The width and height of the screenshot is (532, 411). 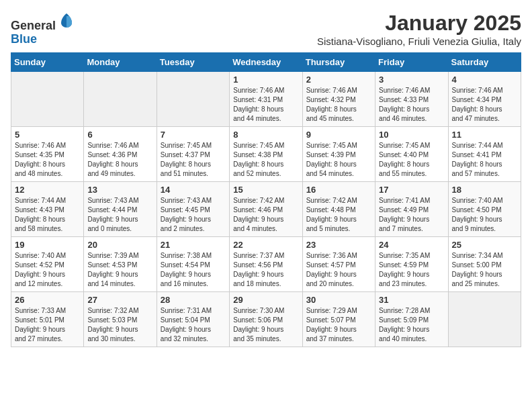 I want to click on calendar-cell: 1Sunrise: 7:46 AM Sunset: 4:31 PM Daylig…, so click(x=266, y=99).